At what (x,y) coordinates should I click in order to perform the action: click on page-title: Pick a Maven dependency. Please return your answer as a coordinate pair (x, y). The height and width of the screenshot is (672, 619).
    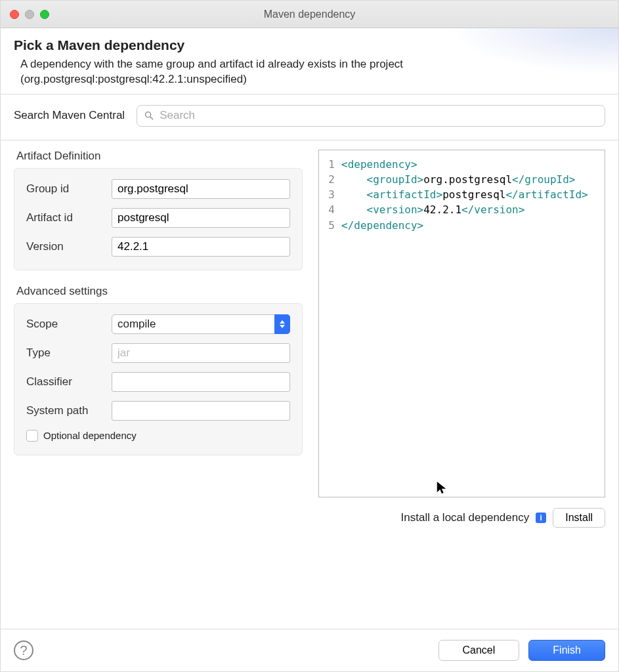
    Looking at the image, I should click on (310, 45).